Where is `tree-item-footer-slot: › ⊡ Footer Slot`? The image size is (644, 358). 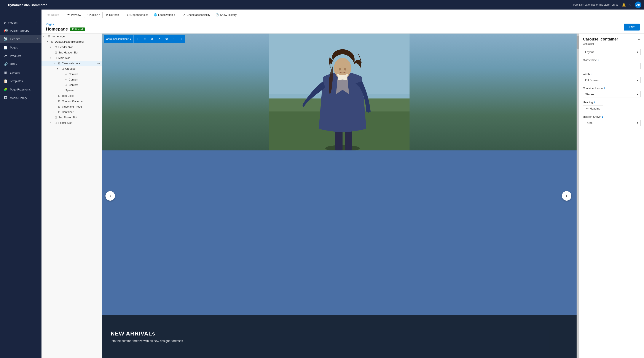 tree-item-footer-slot: › ⊡ Footer Slot is located at coordinates (72, 123).